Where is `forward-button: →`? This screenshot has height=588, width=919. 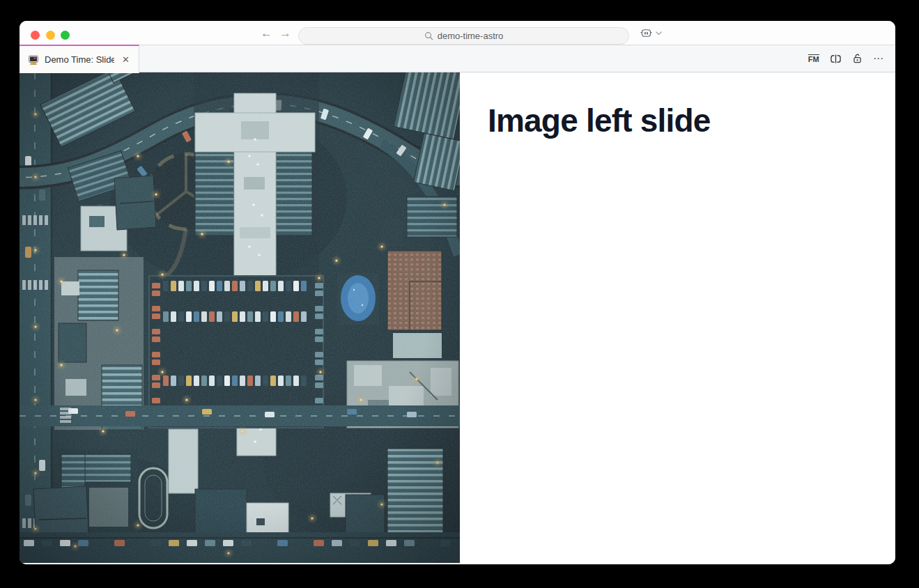
forward-button: → is located at coordinates (286, 33).